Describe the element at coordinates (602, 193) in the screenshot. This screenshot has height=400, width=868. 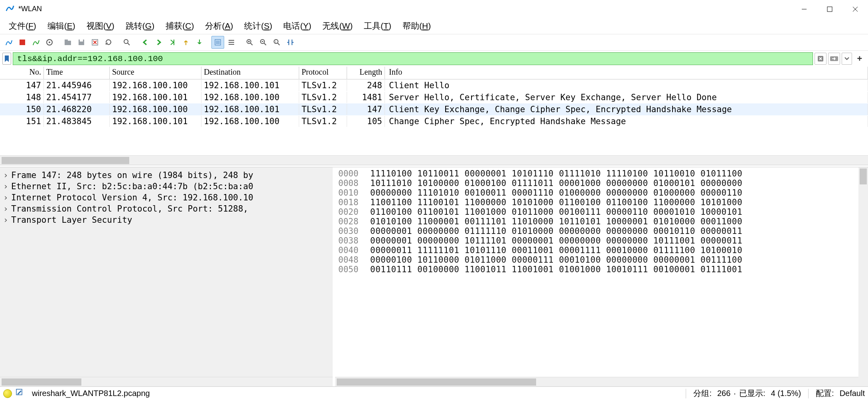
I see `byte-line: 0010 00000000 11101010 00100011 00001110…` at that location.